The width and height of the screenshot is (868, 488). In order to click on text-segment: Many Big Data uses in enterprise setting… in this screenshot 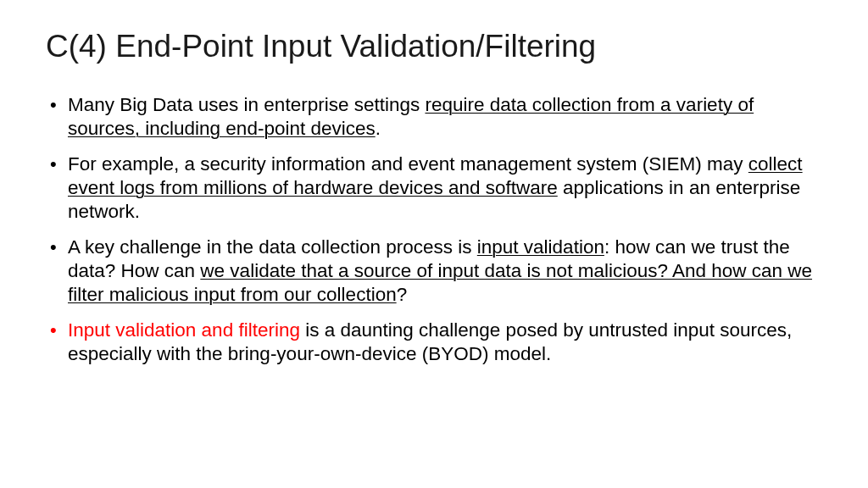, I will do `click(246, 105)`.